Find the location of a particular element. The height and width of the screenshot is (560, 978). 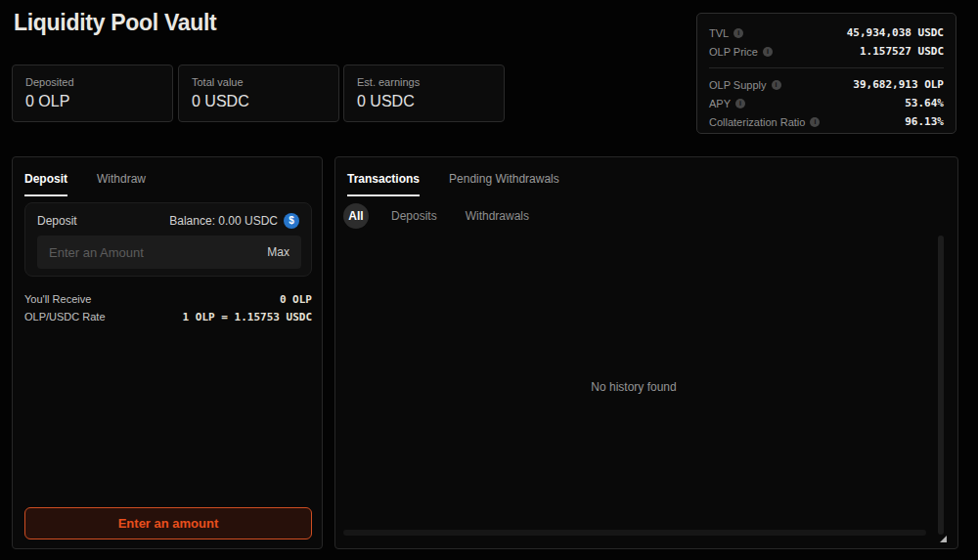

tab-deposit: Deposit is located at coordinates (46, 184).